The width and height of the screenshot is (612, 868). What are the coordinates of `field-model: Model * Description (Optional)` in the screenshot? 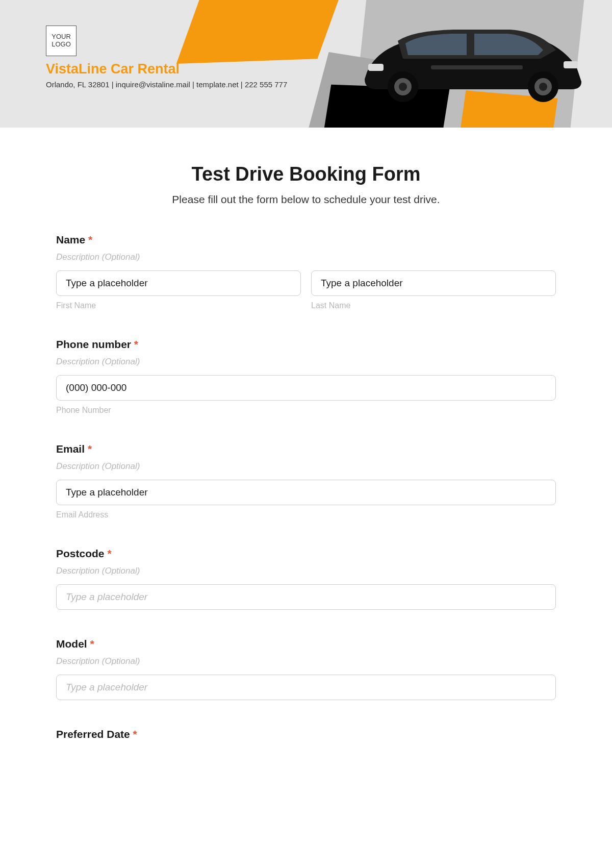 It's located at (306, 669).